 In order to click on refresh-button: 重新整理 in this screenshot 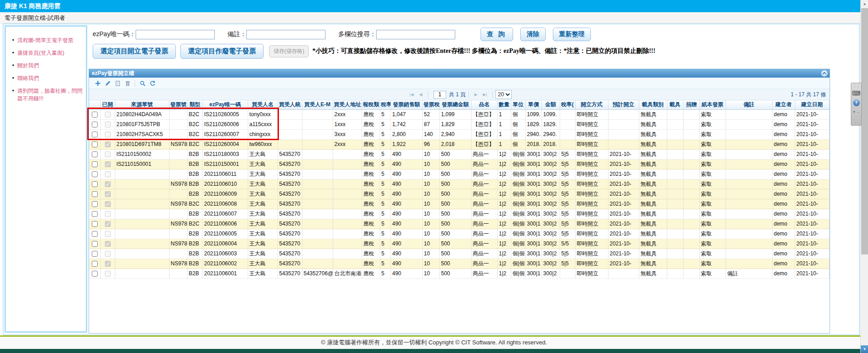, I will do `click(572, 34)`.